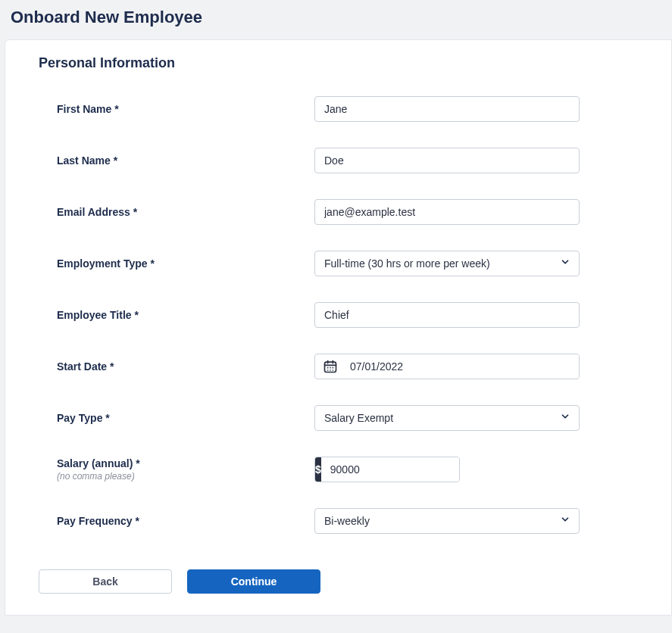 The image size is (672, 633). I want to click on label-employment-type: Employment Type *, so click(186, 263).